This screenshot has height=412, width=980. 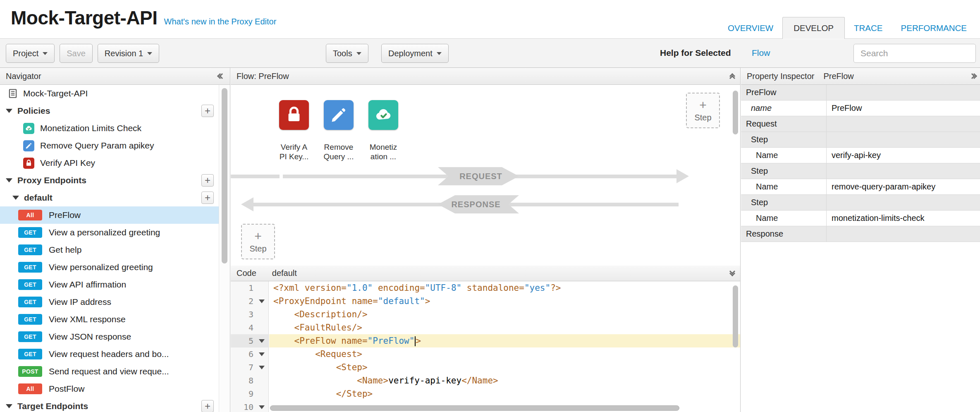 What do you see at coordinates (109, 405) in the screenshot?
I see `nav-section-target-endpoints: Target Endpoints +` at bounding box center [109, 405].